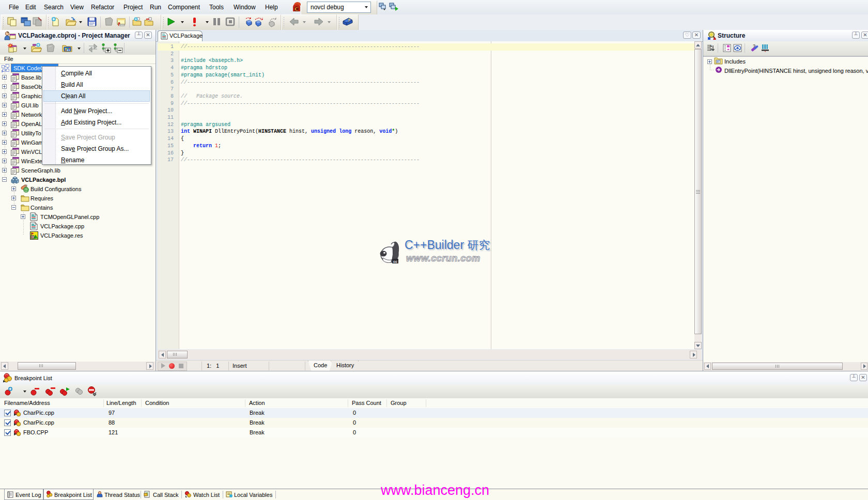 The height and width of the screenshot is (500, 868). What do you see at coordinates (395, 261) in the screenshot?
I see `svg-text: cc` at bounding box center [395, 261].